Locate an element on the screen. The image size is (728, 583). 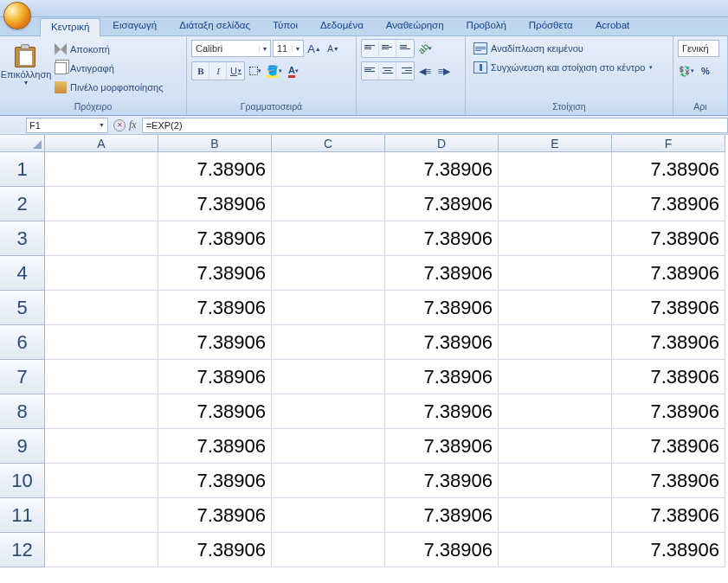
row-header: 1 is located at coordinates (23, 170).